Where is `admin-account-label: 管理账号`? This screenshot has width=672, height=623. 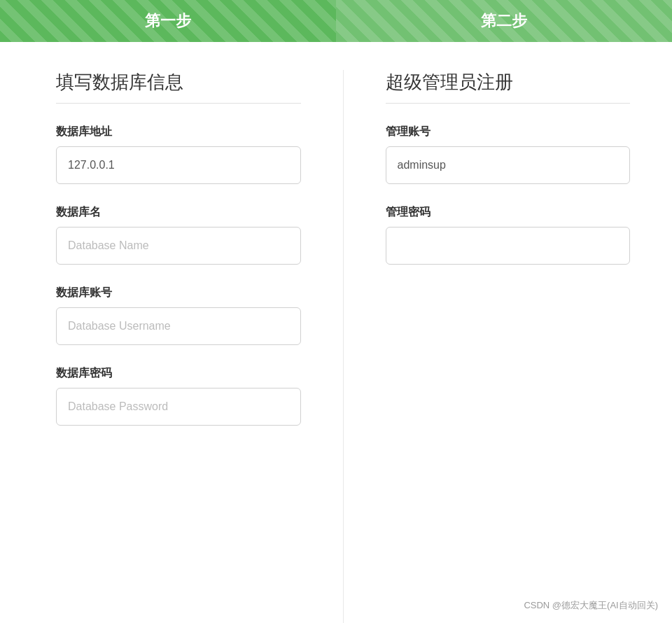
admin-account-label: 管理账号 is located at coordinates (508, 132).